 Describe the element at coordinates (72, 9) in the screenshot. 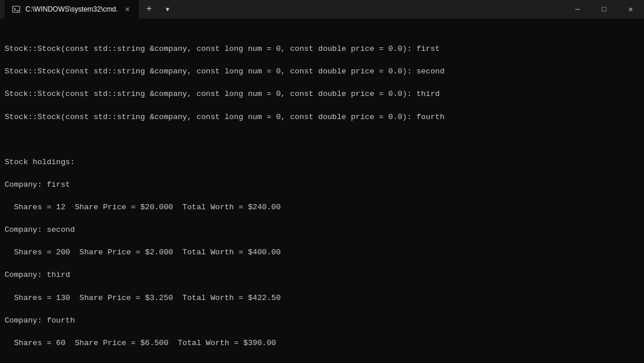

I see `tab-title: C:\WINDOWS\system32\cmd.` at that location.